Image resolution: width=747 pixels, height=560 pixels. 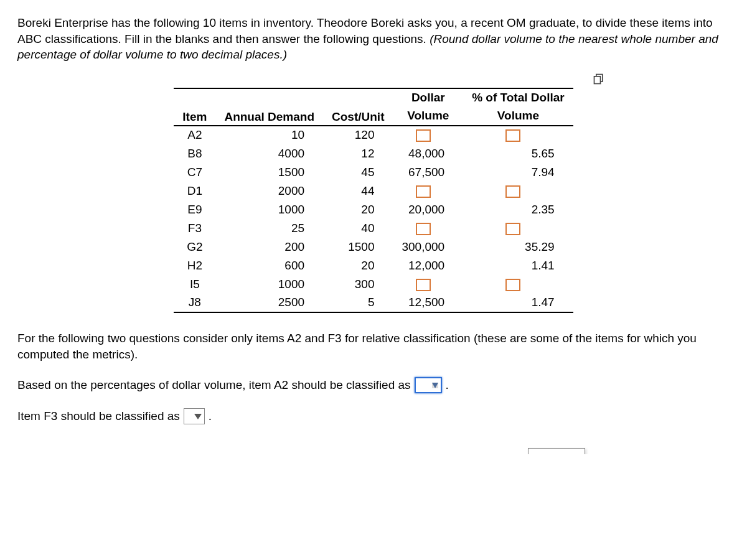 I want to click on cell-cost: 40, so click(x=358, y=228).